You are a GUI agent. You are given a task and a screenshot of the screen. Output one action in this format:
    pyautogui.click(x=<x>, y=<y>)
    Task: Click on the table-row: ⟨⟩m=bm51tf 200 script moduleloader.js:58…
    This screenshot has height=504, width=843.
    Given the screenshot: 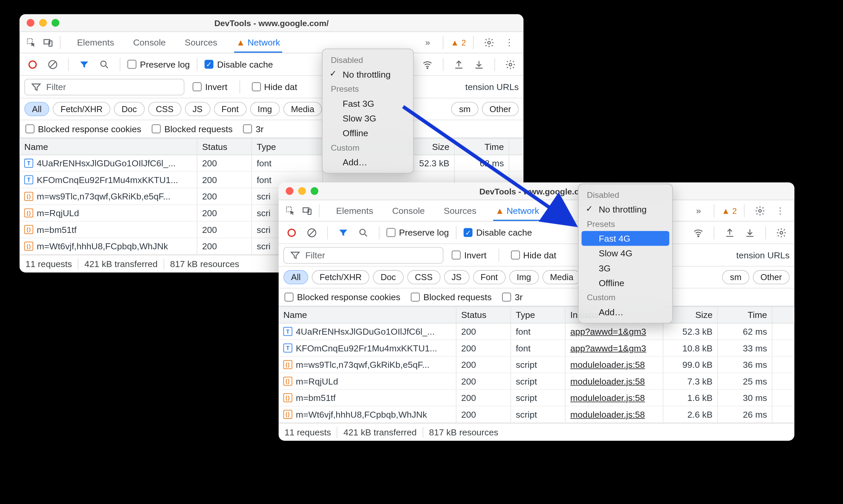 What is the action you would take?
    pyautogui.click(x=537, y=398)
    